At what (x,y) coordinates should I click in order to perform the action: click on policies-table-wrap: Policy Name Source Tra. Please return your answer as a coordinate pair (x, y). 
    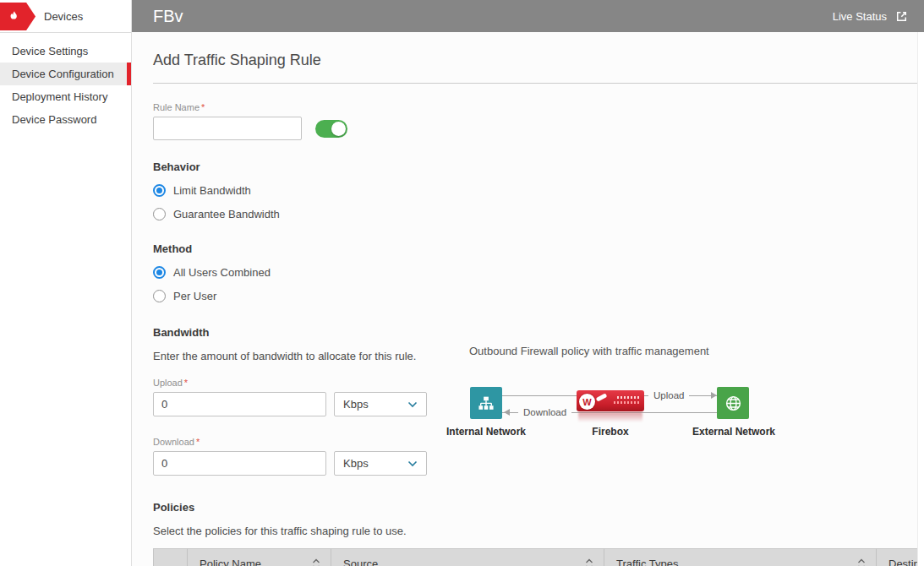
    Looking at the image, I should click on (539, 558).